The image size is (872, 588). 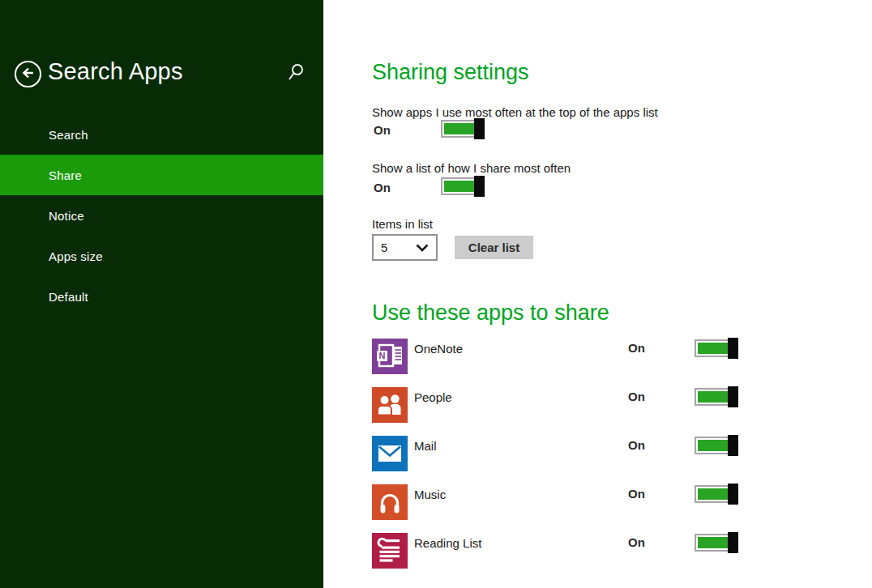 I want to click on sidebar-item-notice: Notice, so click(x=162, y=215).